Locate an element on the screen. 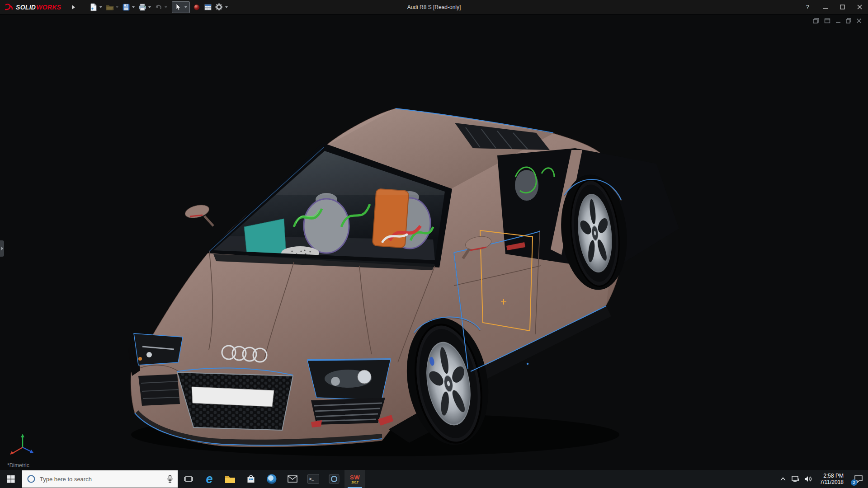 The height and width of the screenshot is (488, 868). store-bag-icon is located at coordinates (251, 479).